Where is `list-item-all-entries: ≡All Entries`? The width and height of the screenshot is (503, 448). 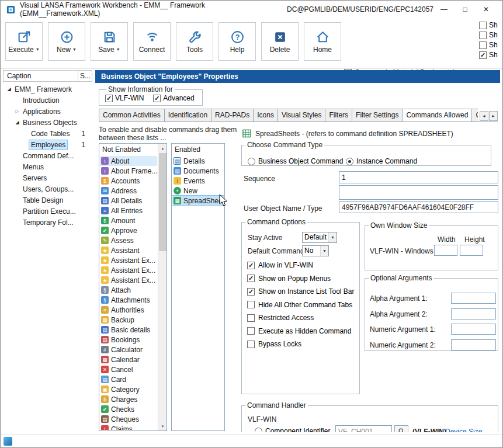 list-item-all-entries: ≡All Entries is located at coordinates (129, 210).